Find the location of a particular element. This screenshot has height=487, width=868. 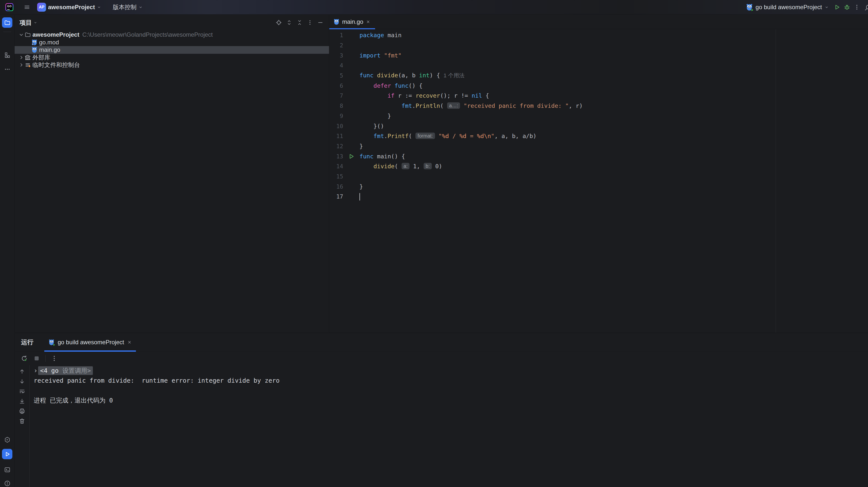

stripe-project is located at coordinates (7, 22).